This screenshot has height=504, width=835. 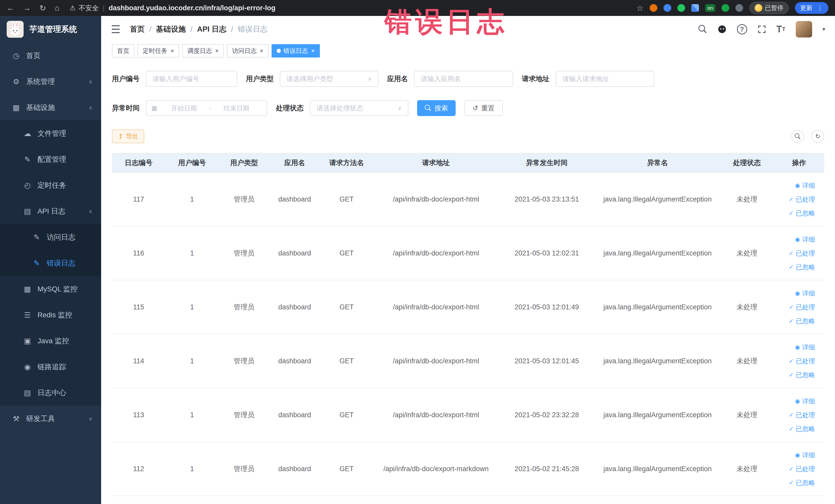 What do you see at coordinates (50, 159) in the screenshot?
I see `sidebar-item-配置管理: ✎ 配置管理` at bounding box center [50, 159].